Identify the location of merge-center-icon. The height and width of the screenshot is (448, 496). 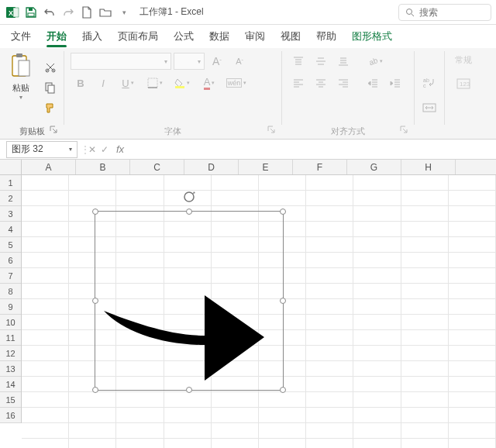
(429, 108).